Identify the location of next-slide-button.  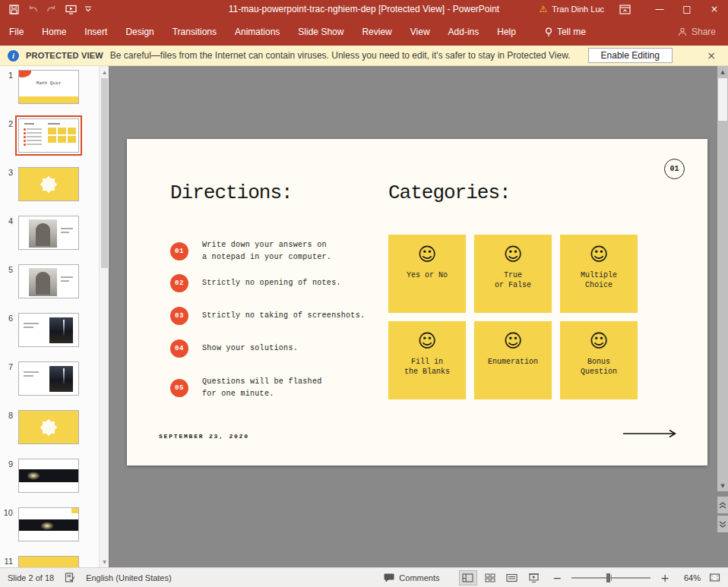
(723, 524).